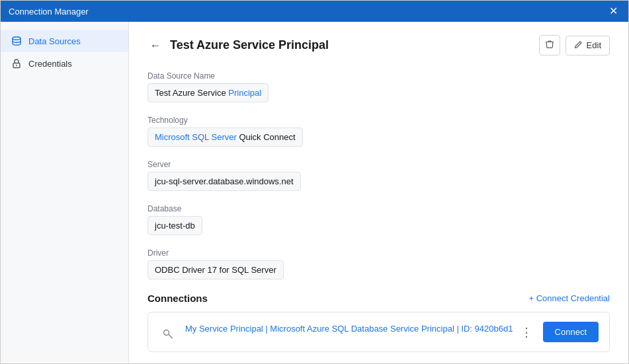 The height and width of the screenshot is (364, 629). What do you see at coordinates (614, 11) in the screenshot?
I see `close-button: ✕` at bounding box center [614, 11].